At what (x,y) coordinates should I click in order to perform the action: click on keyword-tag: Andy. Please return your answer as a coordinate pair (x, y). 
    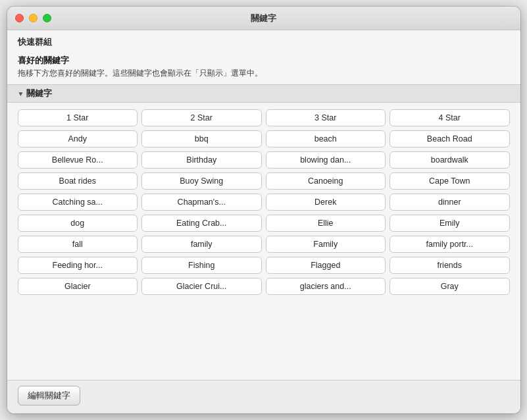
    Looking at the image, I should click on (78, 139).